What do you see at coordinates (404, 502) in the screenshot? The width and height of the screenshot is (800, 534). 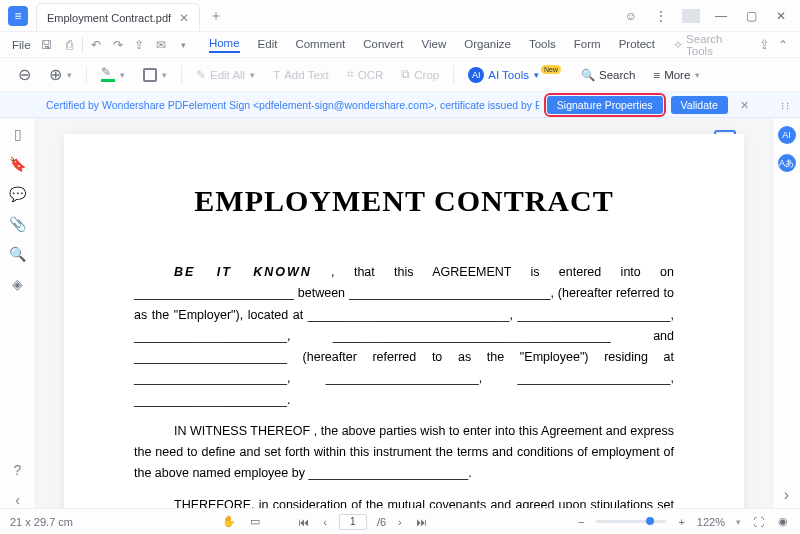 I see `paragraph-3: THEREFORE, in consideration of the mutua…` at bounding box center [404, 502].